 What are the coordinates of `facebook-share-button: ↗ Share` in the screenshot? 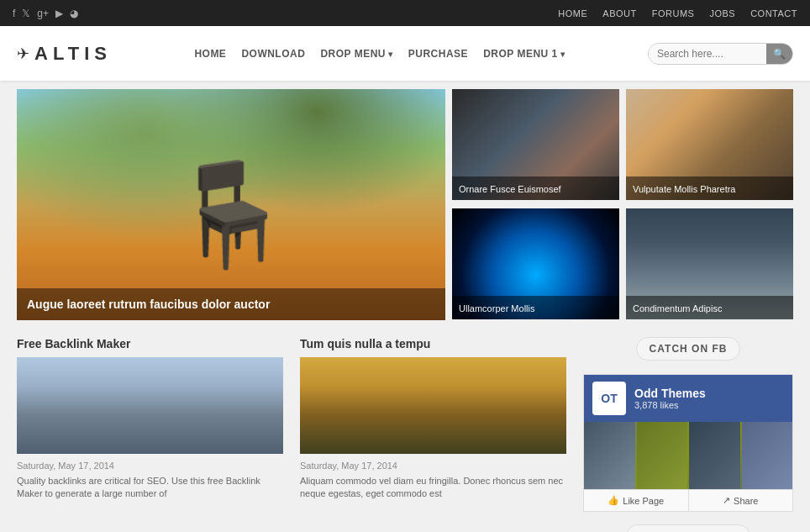 It's located at (741, 501).